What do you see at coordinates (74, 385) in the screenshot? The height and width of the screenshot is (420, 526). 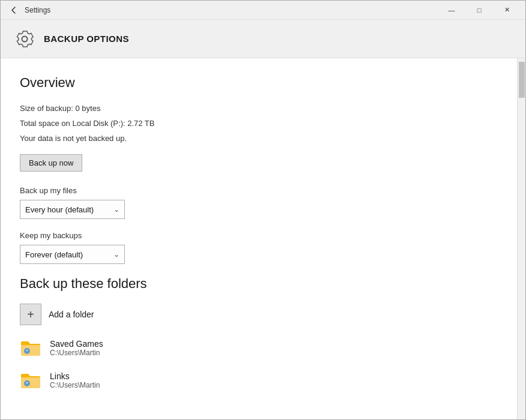 I see `folder-path-2: C:\Users\Martin` at bounding box center [74, 385].